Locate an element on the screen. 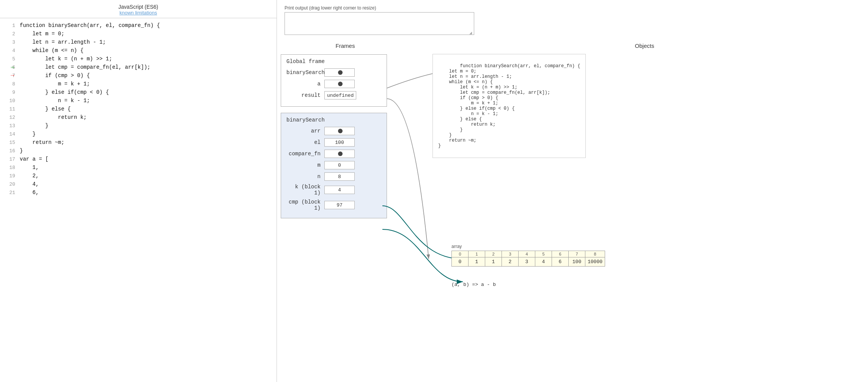  array-value: 4 is located at coordinates (543, 262).